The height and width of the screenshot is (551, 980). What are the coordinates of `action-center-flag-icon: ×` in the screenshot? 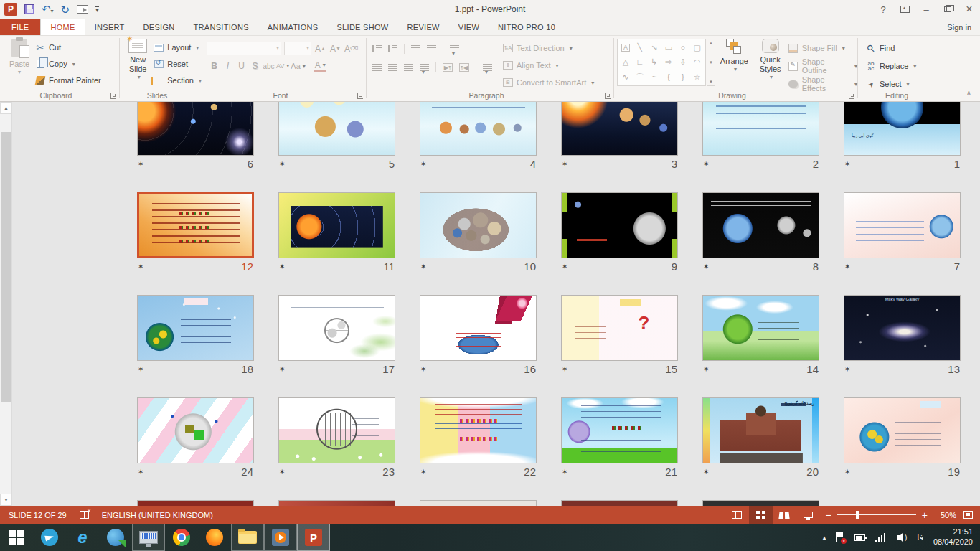 It's located at (840, 537).